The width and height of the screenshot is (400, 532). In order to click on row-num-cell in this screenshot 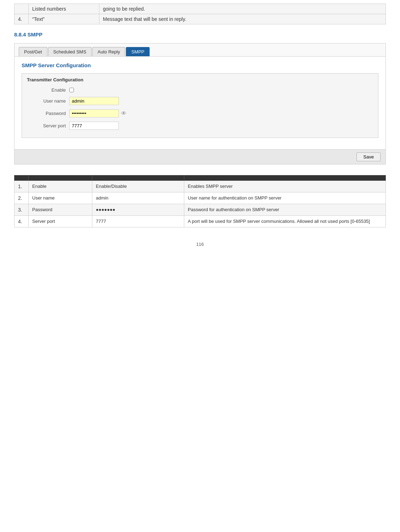, I will do `click(22, 9)`.